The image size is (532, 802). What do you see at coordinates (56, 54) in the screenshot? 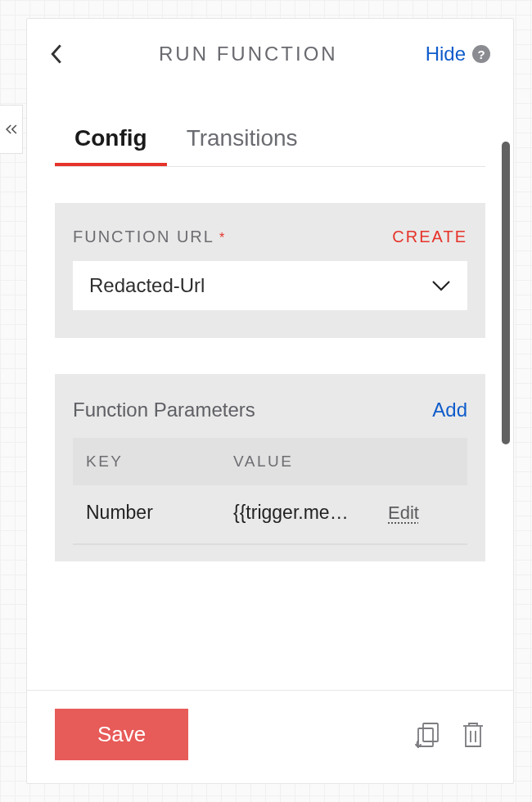
I see `back-button` at bounding box center [56, 54].